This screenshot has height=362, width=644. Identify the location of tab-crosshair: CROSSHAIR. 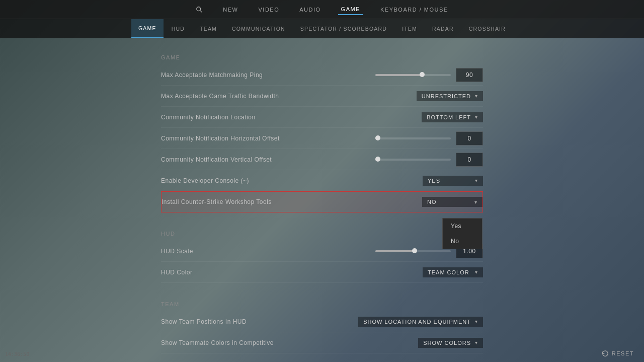
(487, 28).